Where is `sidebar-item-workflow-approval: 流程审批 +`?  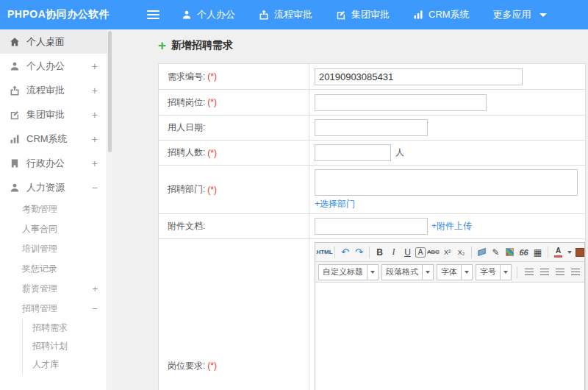 sidebar-item-workflow-approval: 流程审批 + is located at coordinates (53, 90).